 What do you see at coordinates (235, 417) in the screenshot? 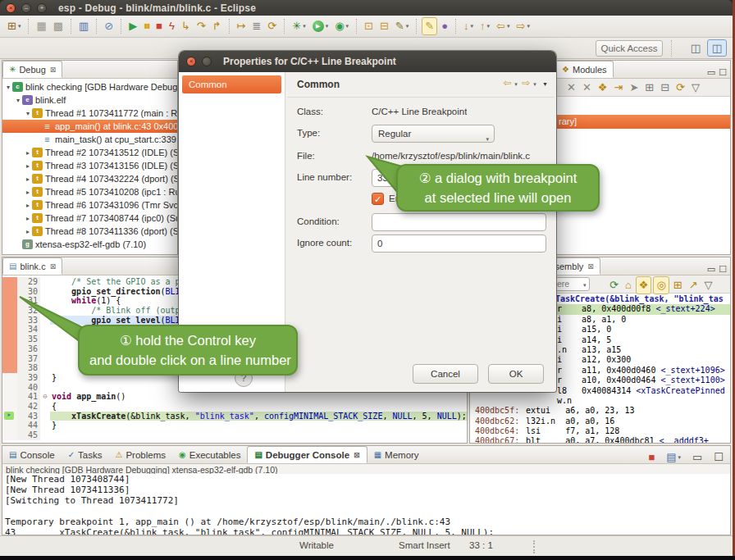
I see `editor-line: ➤43 xTaskCreate(&blink_task, "blink_task…` at bounding box center [235, 417].